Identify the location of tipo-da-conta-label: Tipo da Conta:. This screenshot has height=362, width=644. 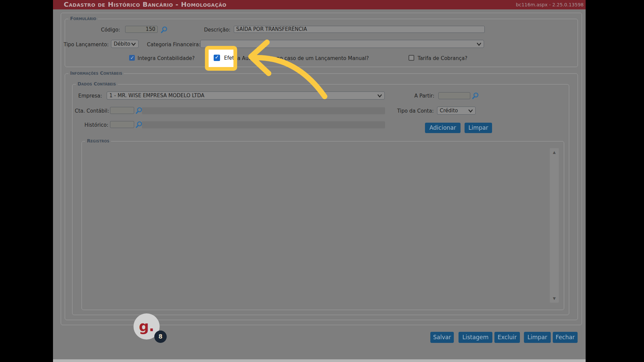
(412, 111).